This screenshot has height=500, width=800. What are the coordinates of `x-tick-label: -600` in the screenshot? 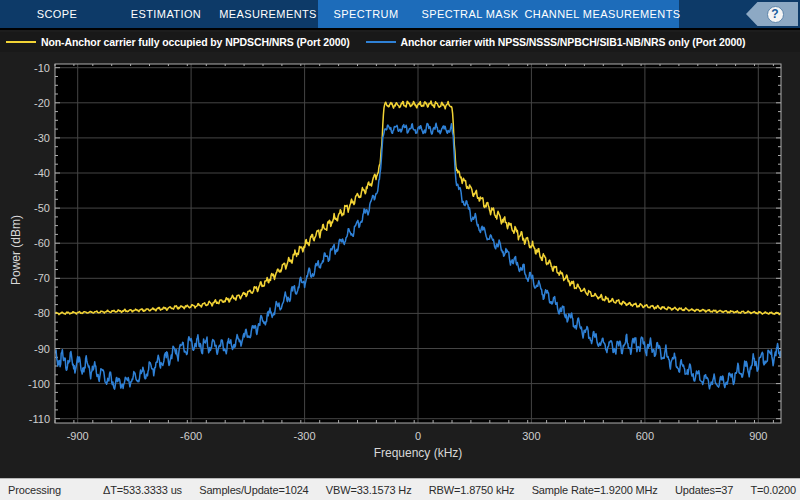 It's located at (191, 436).